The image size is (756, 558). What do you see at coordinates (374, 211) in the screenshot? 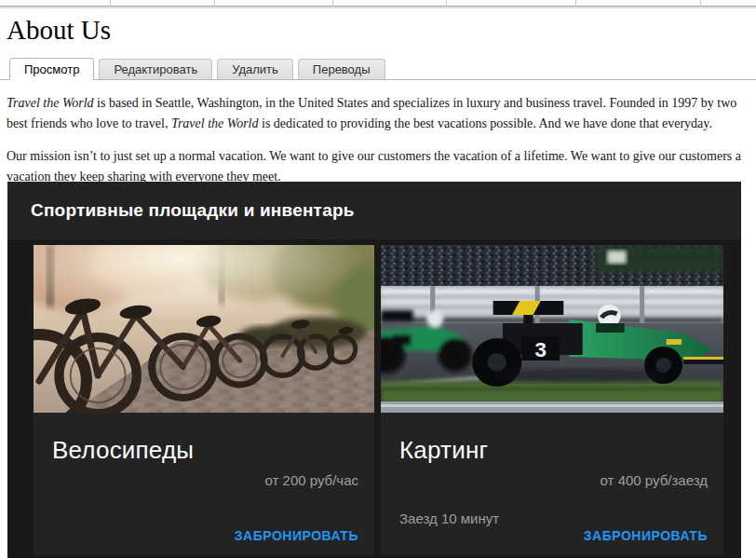
I see `booking-section-header: Спортивные площадки и инвентарь` at bounding box center [374, 211].